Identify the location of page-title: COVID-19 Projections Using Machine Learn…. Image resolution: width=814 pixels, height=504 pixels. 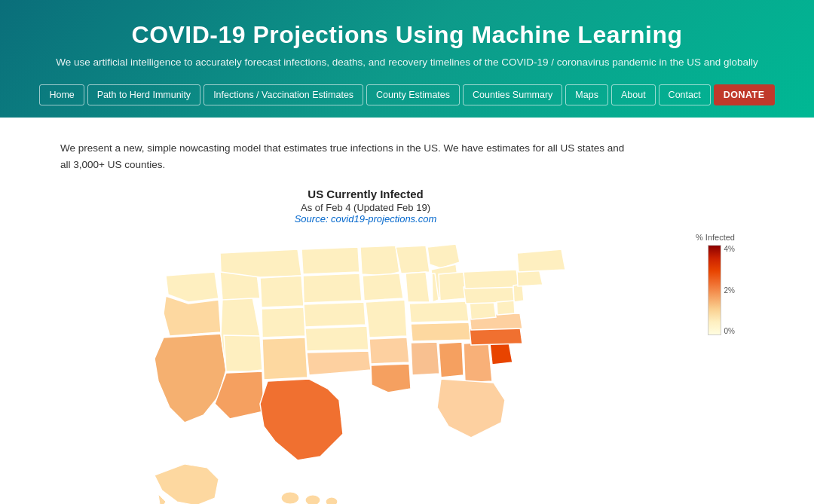
(407, 35).